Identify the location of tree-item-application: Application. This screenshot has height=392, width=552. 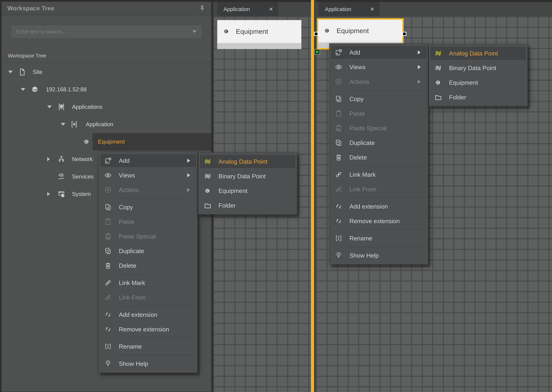
(106, 124).